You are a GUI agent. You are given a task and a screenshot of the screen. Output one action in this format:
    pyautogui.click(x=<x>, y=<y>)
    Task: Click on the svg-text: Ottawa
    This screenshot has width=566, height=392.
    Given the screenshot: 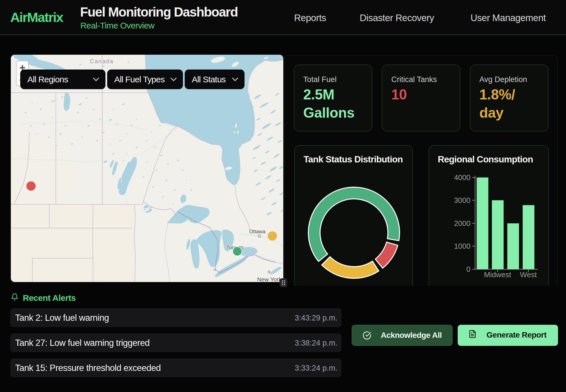 What is the action you would take?
    pyautogui.click(x=257, y=232)
    